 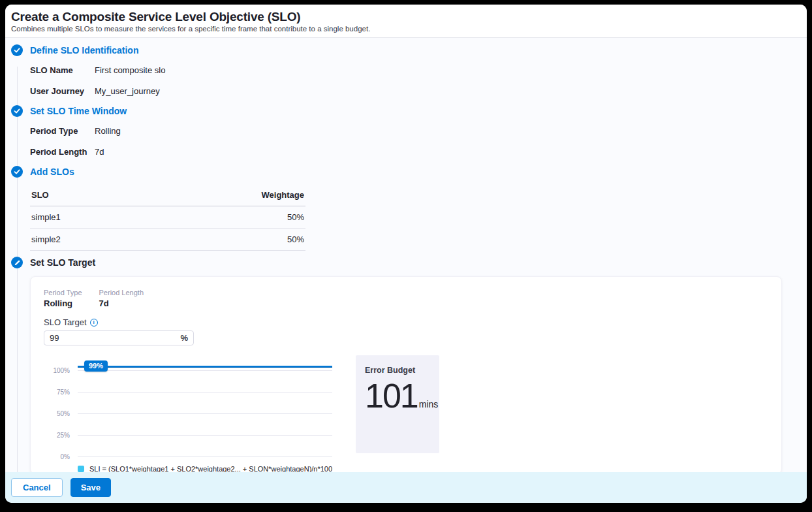 I want to click on field-value: Rolling, so click(x=108, y=131).